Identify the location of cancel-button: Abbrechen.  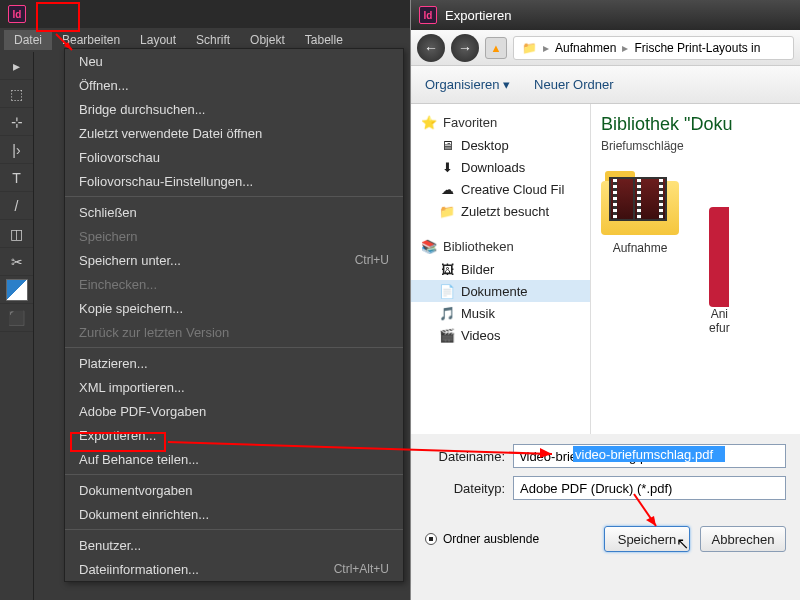
(743, 539).